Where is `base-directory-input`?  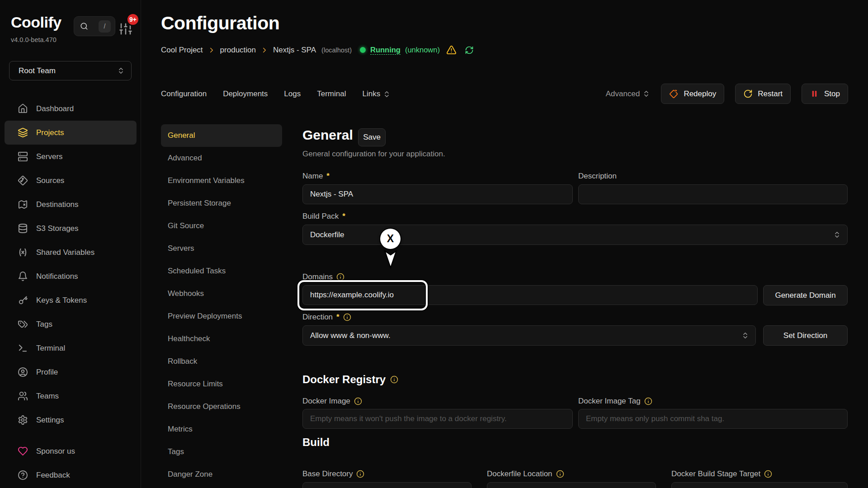
base-directory-input is located at coordinates (387, 485).